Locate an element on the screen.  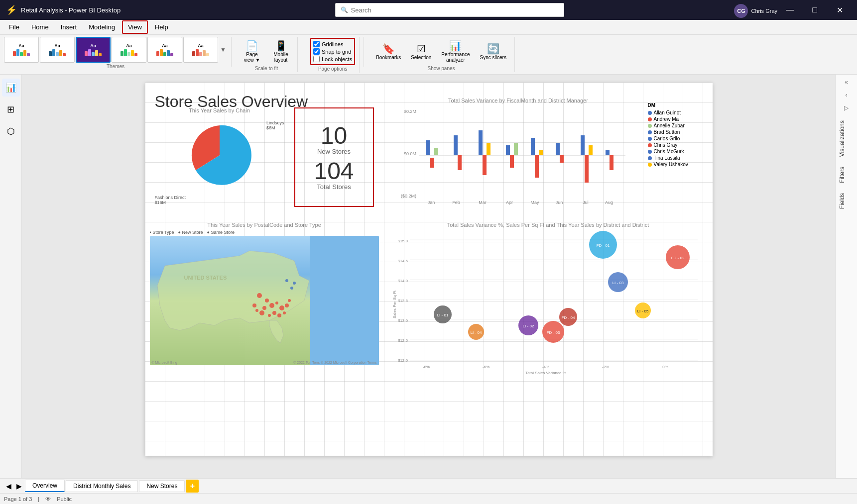
filter-arrow: ▷ is located at coordinates (847, 108).